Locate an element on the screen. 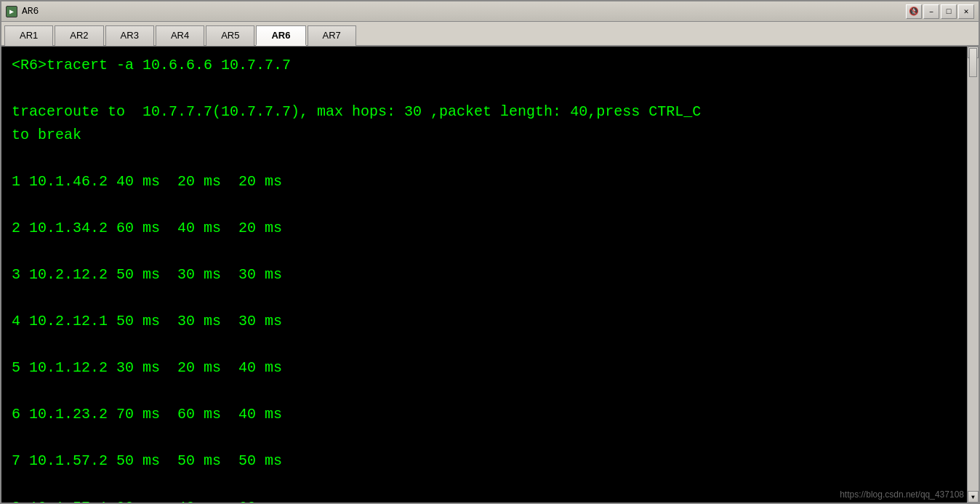  watermark: https://blog.csdn.net/qq_437108 is located at coordinates (901, 495).